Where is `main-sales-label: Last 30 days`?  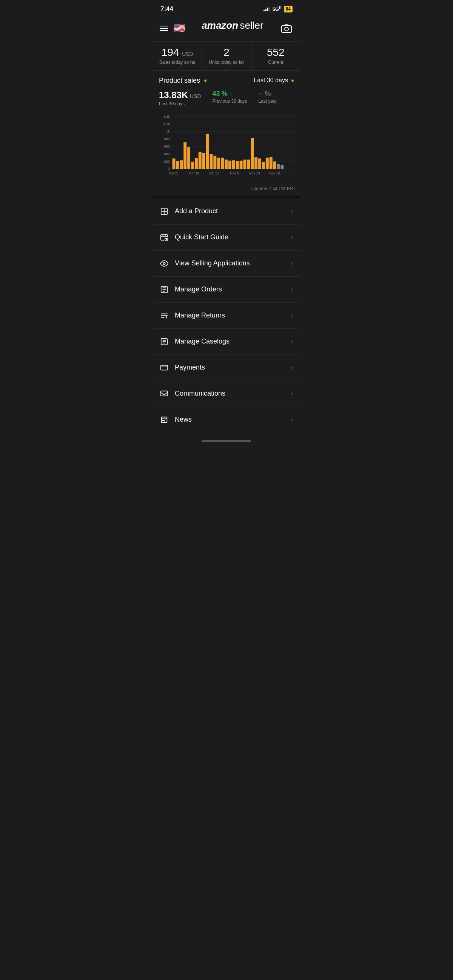 main-sales-label: Last 30 days is located at coordinates (180, 104).